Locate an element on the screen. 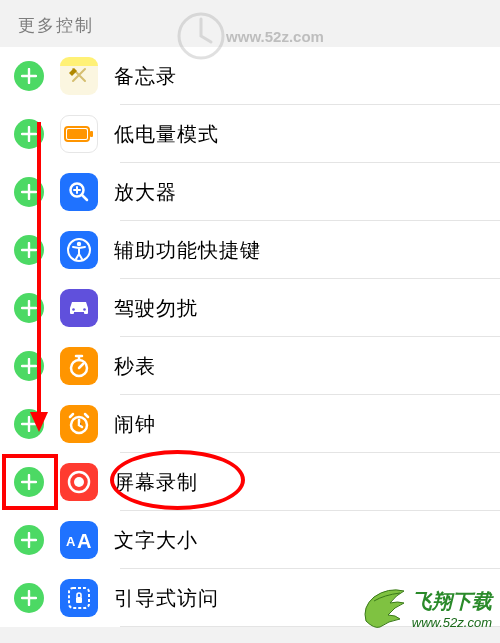 The image size is (500, 643). notes-icon is located at coordinates (79, 76).